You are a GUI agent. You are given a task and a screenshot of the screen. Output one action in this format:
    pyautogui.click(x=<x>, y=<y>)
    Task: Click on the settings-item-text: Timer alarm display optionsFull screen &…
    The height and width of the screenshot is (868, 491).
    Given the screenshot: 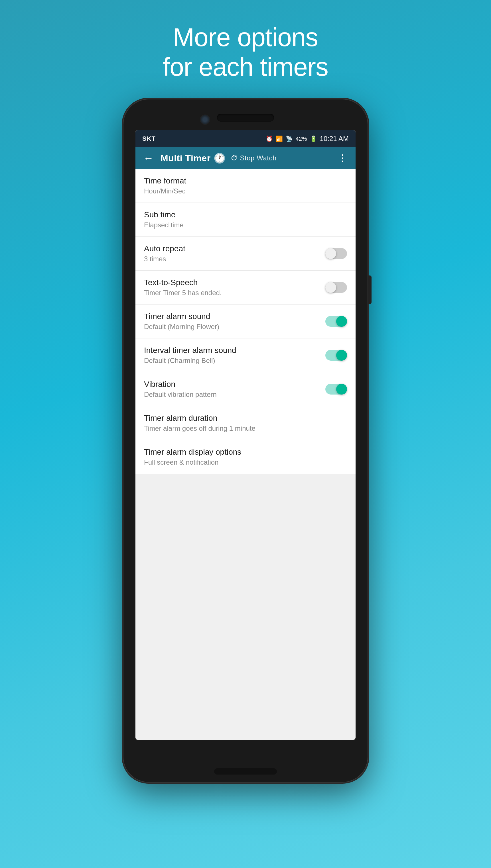 What is the action you would take?
    pyautogui.click(x=246, y=457)
    